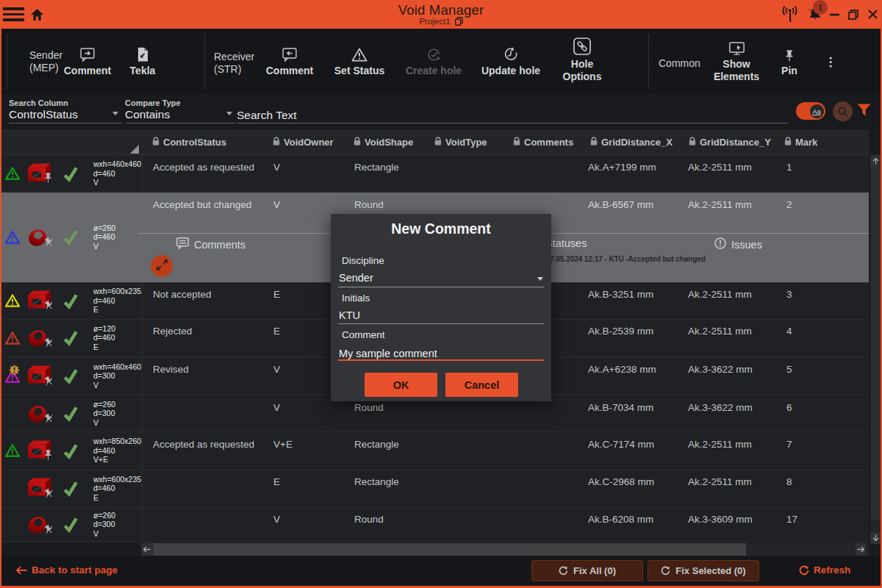 The height and width of the screenshot is (588, 882). I want to click on cell-griddistance-x: Ak.B-2539 mm, so click(620, 331).